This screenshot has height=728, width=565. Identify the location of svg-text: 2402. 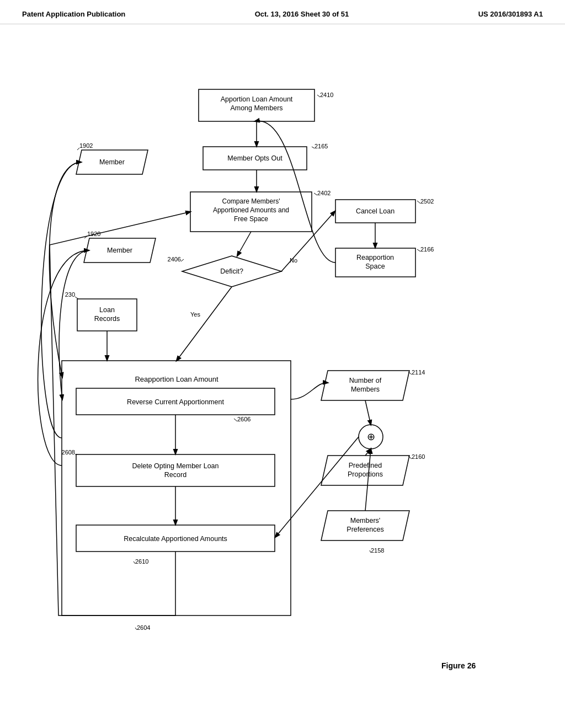
(324, 193).